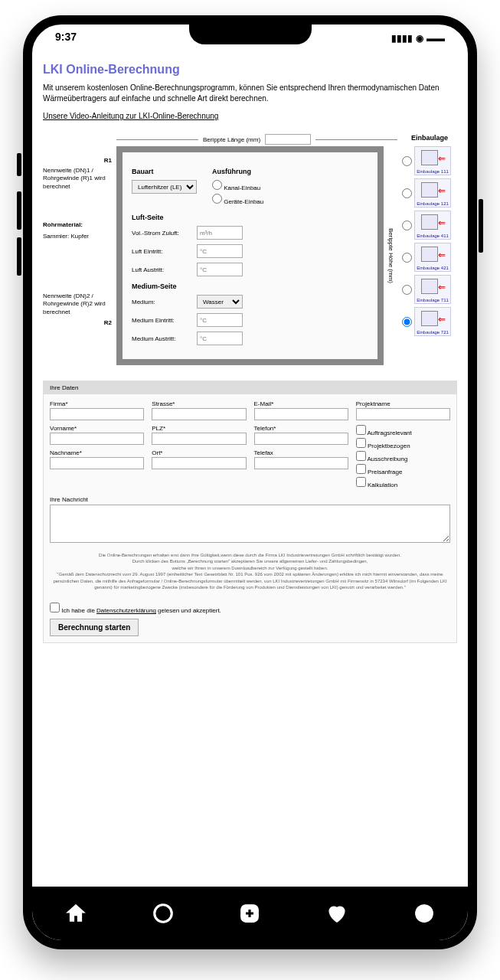 This screenshot has width=500, height=980. I want to click on telefax-label: Telefax, so click(302, 453).